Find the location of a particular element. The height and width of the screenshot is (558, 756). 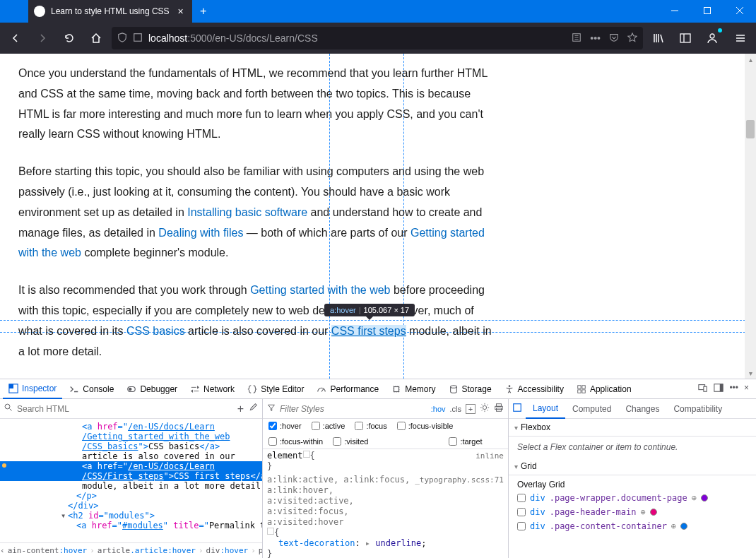

add-node-icon: + is located at coordinates (240, 409).